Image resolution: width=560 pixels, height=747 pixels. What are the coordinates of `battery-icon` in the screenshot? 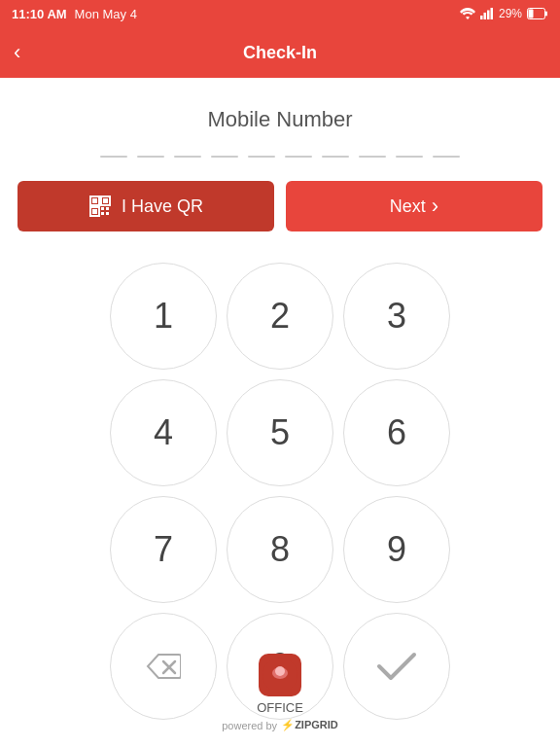 It's located at (538, 14).